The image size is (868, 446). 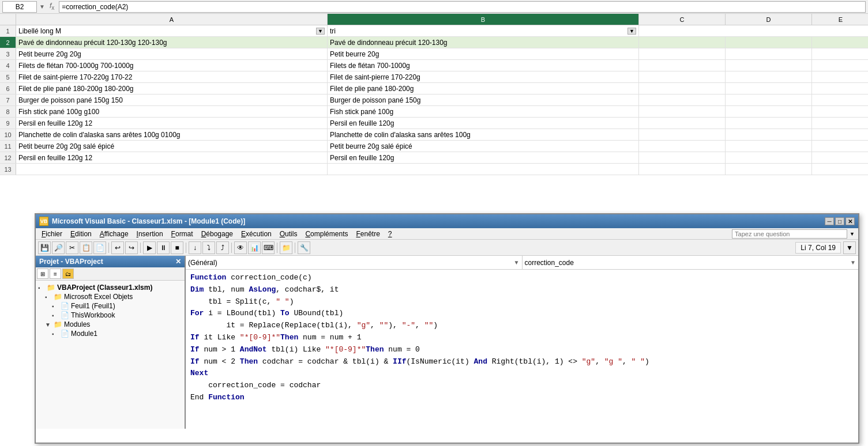 I want to click on col-header-a: A, so click(x=172, y=20).